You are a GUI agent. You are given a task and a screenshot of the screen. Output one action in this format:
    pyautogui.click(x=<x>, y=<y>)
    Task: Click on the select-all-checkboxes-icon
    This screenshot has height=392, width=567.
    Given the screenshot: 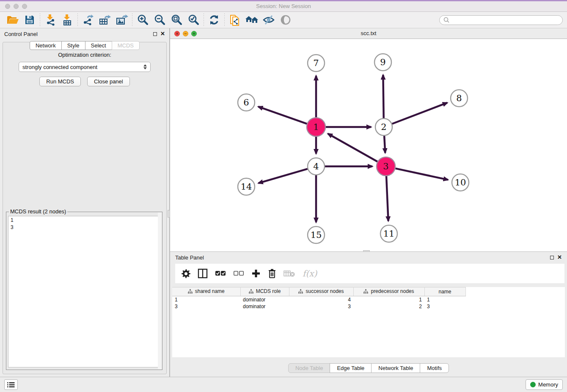 What is the action you would take?
    pyautogui.click(x=220, y=273)
    